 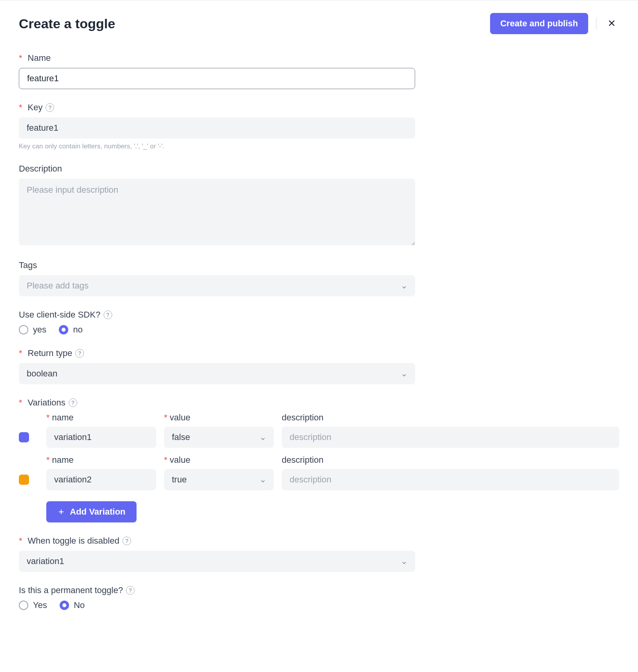 What do you see at coordinates (555, 24) in the screenshot?
I see `header-actions: Create and publish` at bounding box center [555, 24].